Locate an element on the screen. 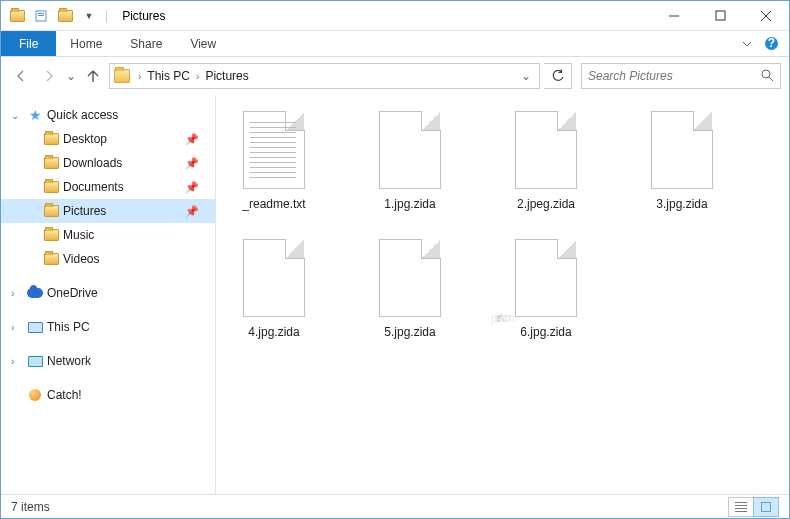  ribbon-collapse-icon is located at coordinates (747, 44).